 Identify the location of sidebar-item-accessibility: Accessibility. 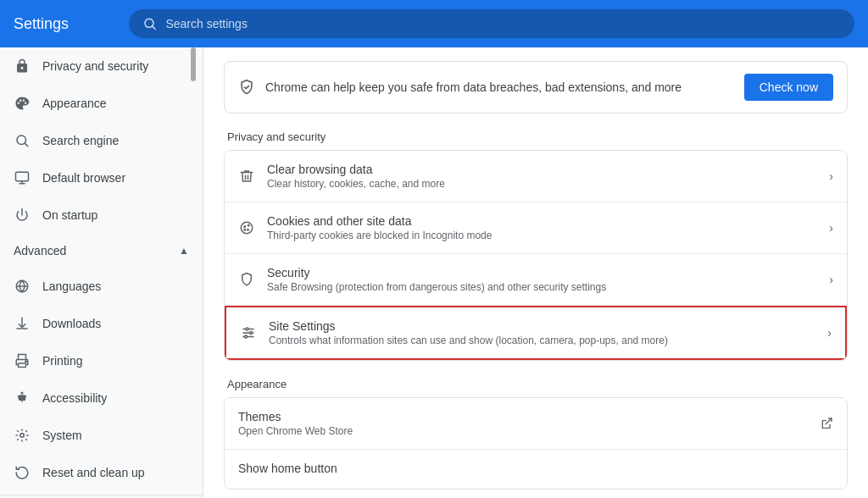
(98, 398).